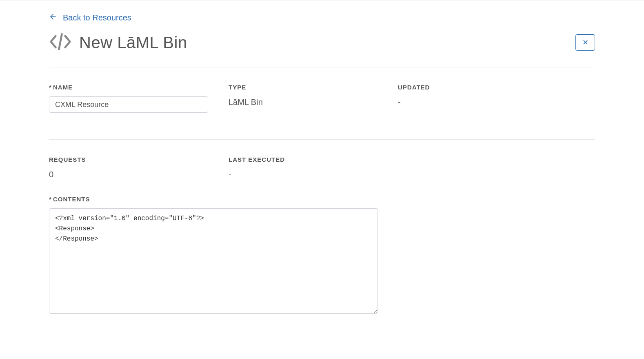 The height and width of the screenshot is (359, 644). I want to click on name-label: Name, so click(134, 87).